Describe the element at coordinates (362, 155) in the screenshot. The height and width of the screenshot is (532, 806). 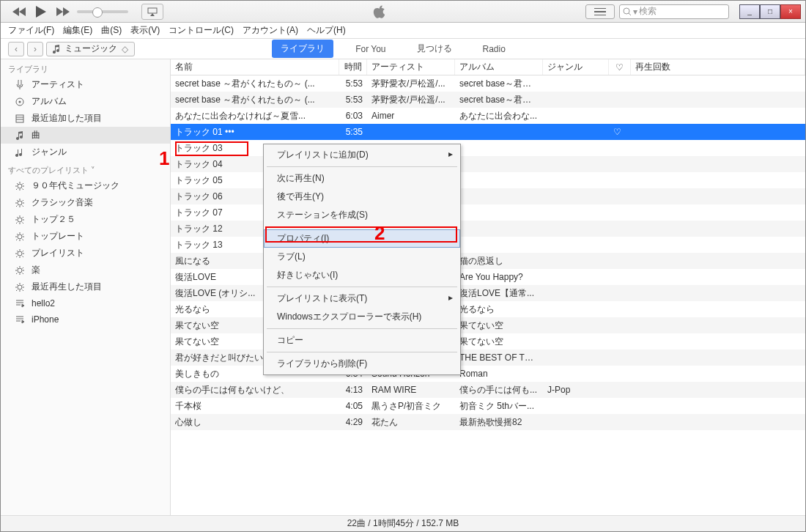
I see `context-menu-item: プレイリストに追加(D)▸` at that location.